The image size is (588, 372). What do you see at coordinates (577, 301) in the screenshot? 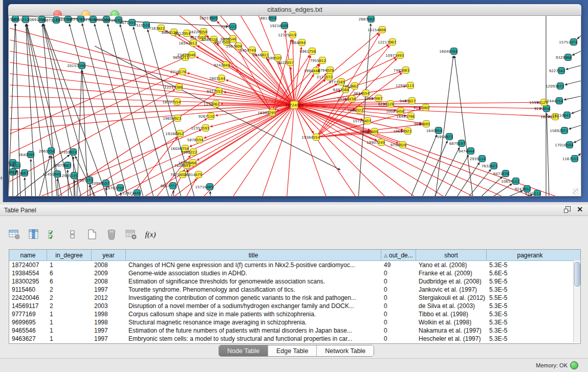
I see `vertical-scrollbar` at bounding box center [577, 301].